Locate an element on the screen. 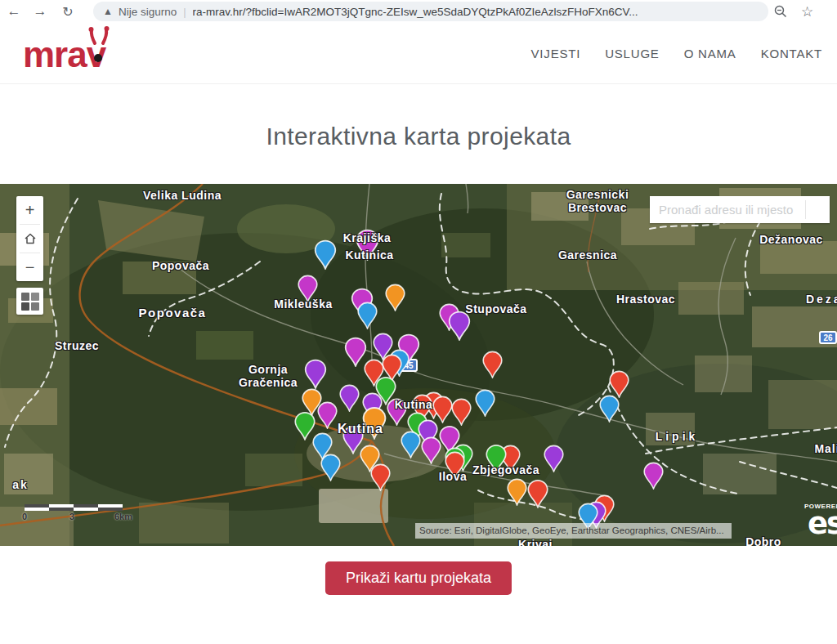 The image size is (837, 644). forward-icon: → is located at coordinates (40, 11).